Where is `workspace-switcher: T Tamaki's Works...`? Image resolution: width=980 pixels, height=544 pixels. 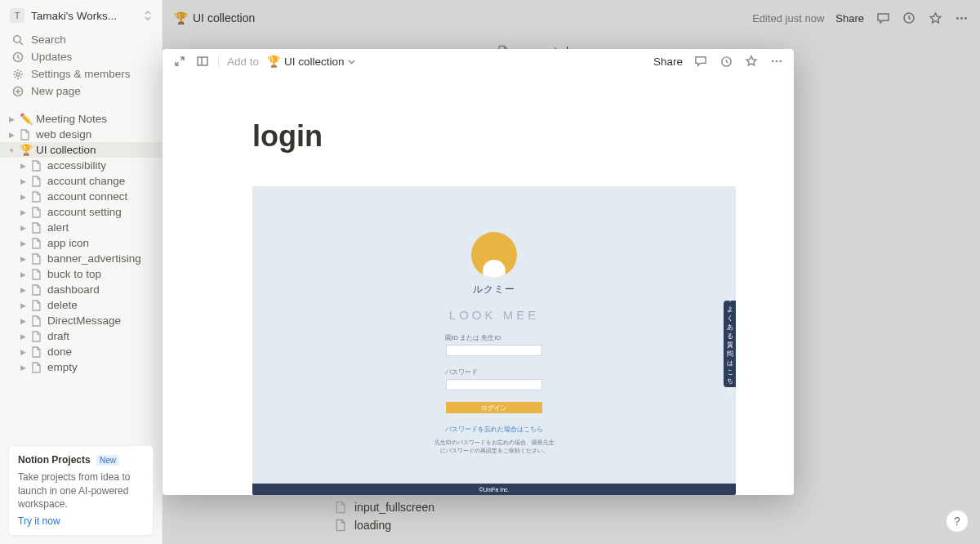 workspace-switcher: T Tamaki's Works... is located at coordinates (81, 16).